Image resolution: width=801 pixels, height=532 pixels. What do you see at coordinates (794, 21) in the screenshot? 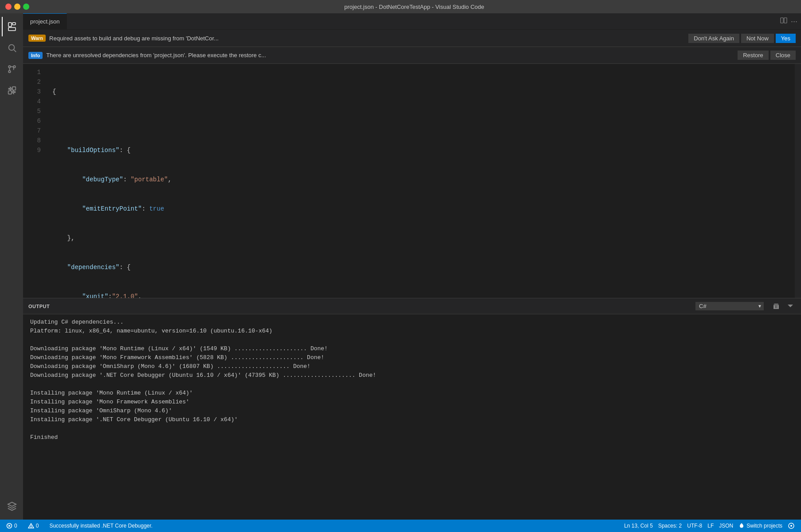
I see `more-actions-icon: ···` at bounding box center [794, 21].